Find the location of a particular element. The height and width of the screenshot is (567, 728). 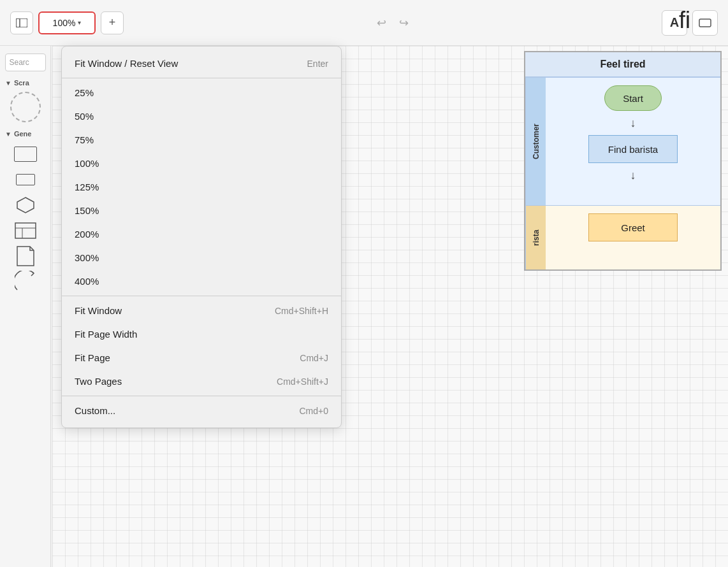

zoom-menu-label-fit-window: Fit Window is located at coordinates (98, 311).